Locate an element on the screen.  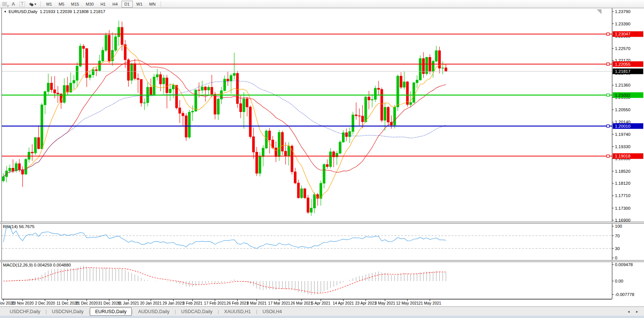
symbol-tab-eurusd: EURUSD,Daily is located at coordinates (111, 312).